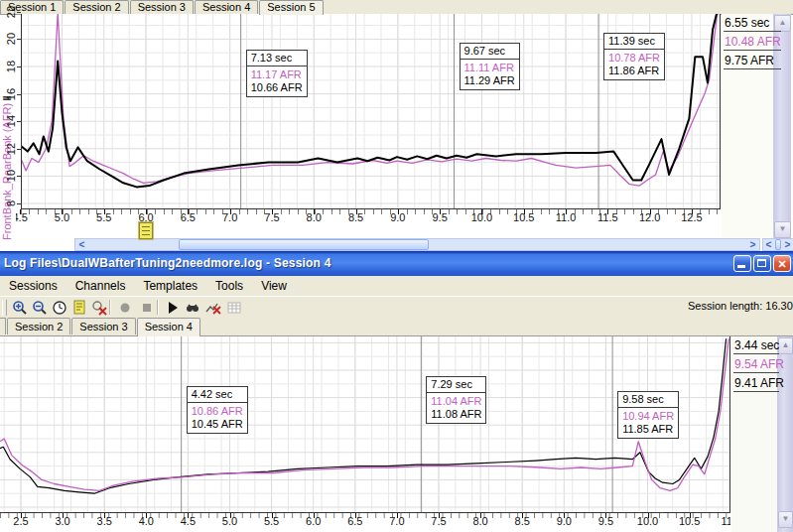  Describe the element at coordinates (40, 308) in the screenshot. I see `zoom-out-icon` at that location.